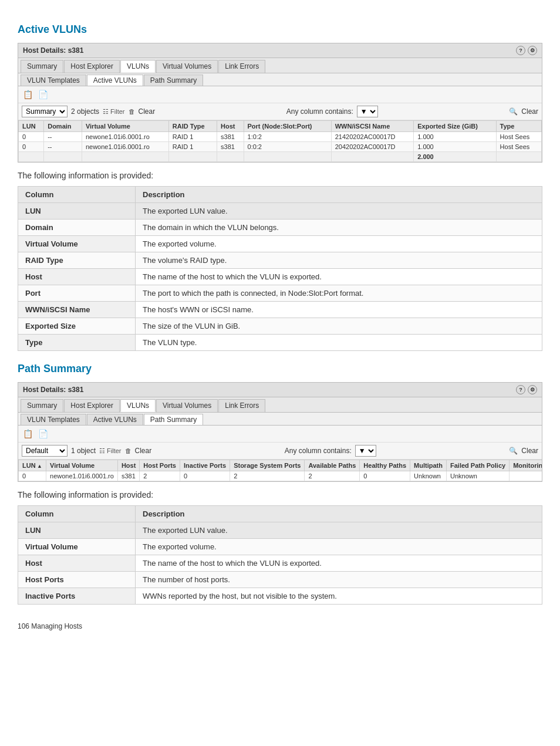  What do you see at coordinates (82, 466) in the screenshot?
I see `path-col-virtual-volume: Virtual Volume` at bounding box center [82, 466].